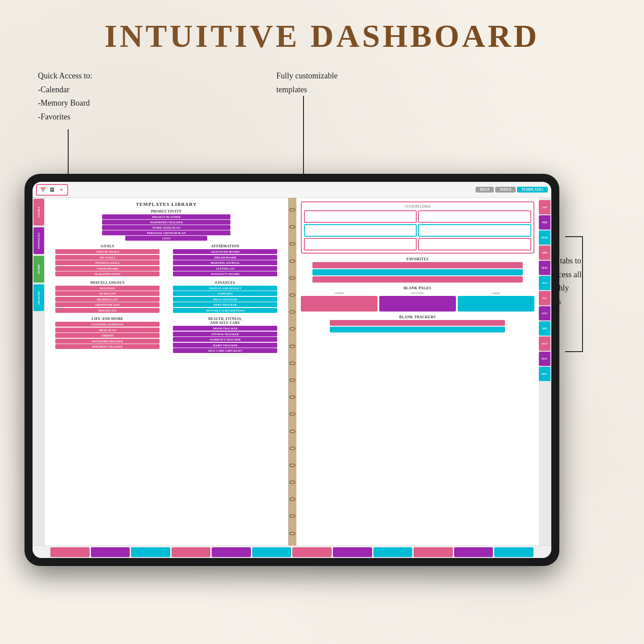  I want to click on btn-annual-goals: ANNUAL GOALS, so click(107, 251).